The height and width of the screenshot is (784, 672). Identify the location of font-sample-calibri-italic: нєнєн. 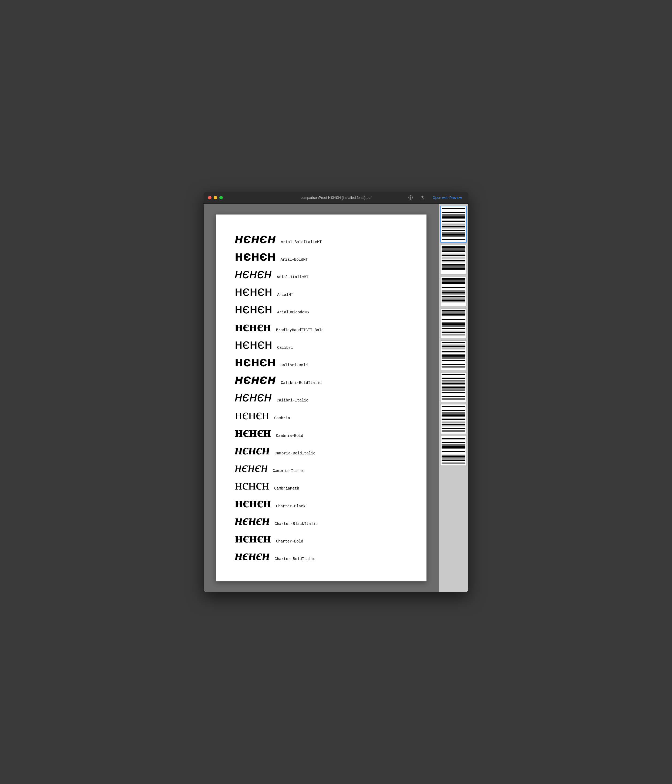
(253, 397).